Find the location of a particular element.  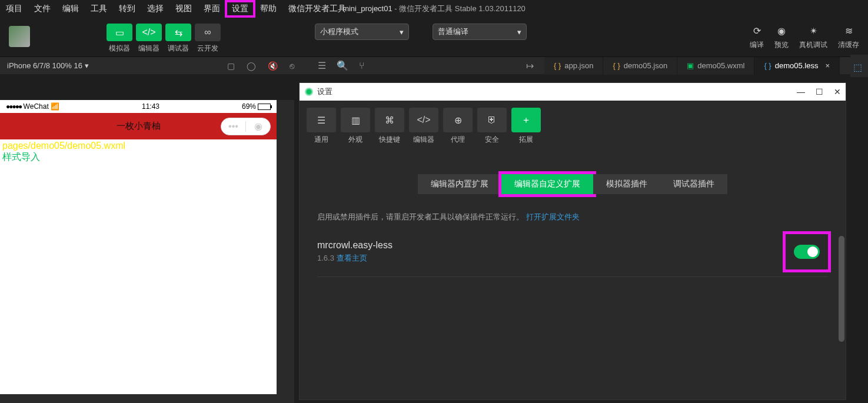

extension-tabs: 编辑器内置扩展 编辑器自定义扩展 模拟器插件 调试器插件 is located at coordinates (573, 184).